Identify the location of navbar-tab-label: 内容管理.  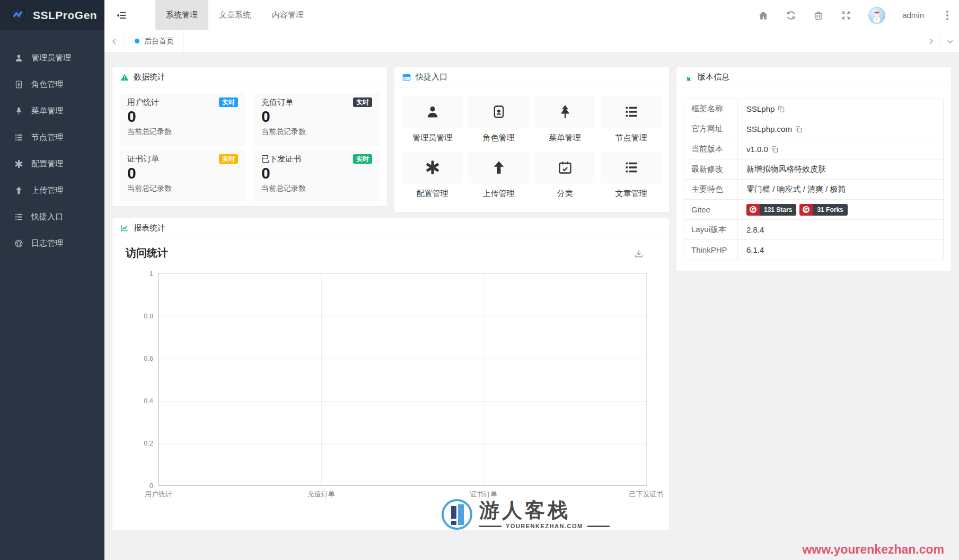
(288, 15).